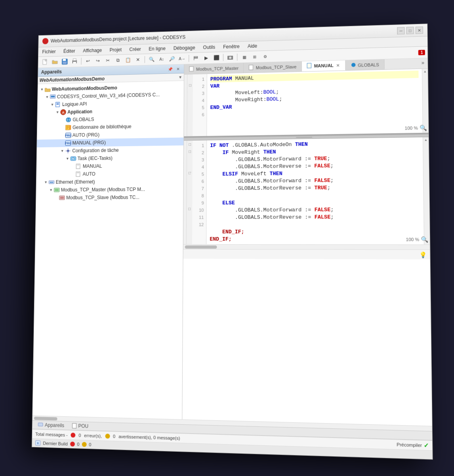 The image size is (454, 476). I want to click on toolbar-new, so click(45, 62).